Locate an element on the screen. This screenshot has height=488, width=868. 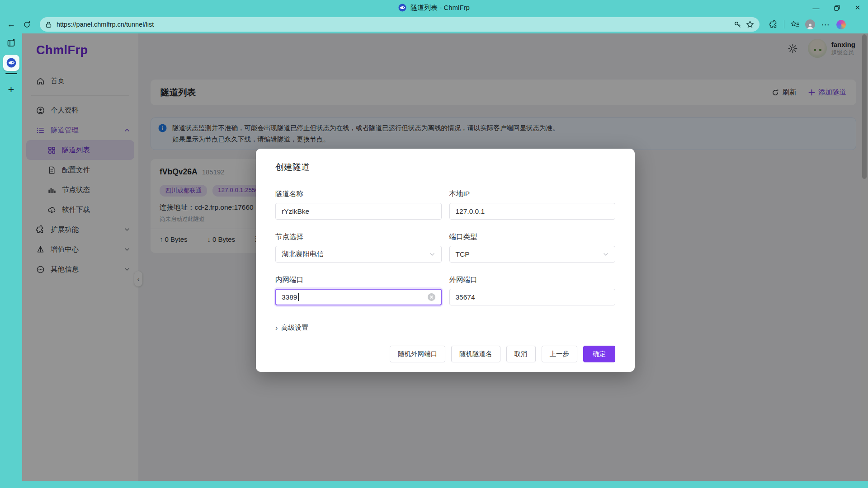
browser-titlebar: 隧道列表 - ChmlFrp — ✕ is located at coordinates (434, 8).